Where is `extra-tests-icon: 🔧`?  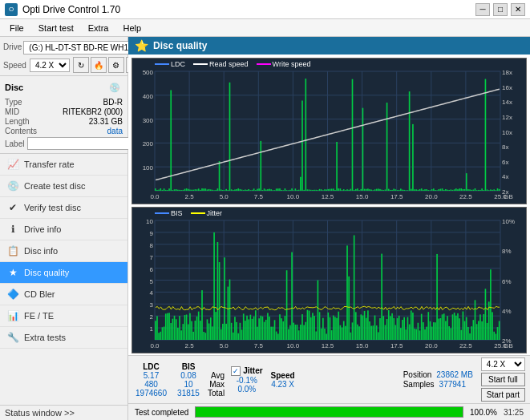
extra-tests-icon: 🔧 is located at coordinates (13, 337).